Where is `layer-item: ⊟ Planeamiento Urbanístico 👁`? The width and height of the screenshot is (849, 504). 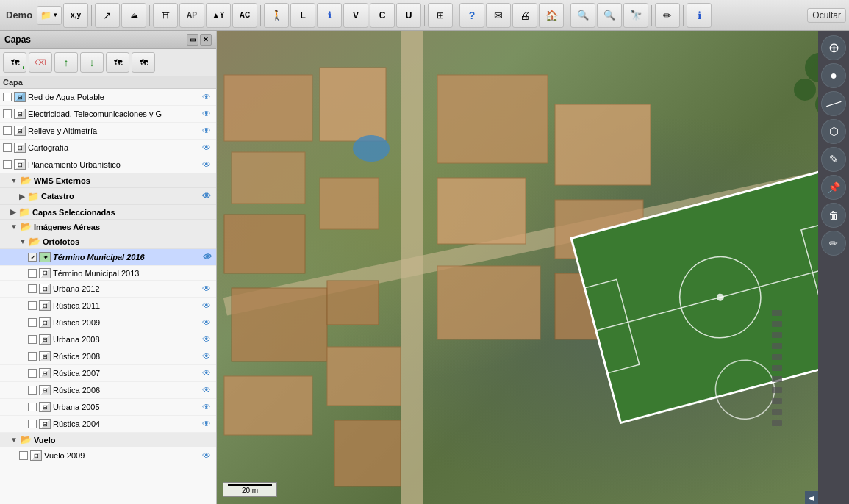 layer-item: ⊟ Planeamiento Urbanístico 👁 is located at coordinates (108, 165).